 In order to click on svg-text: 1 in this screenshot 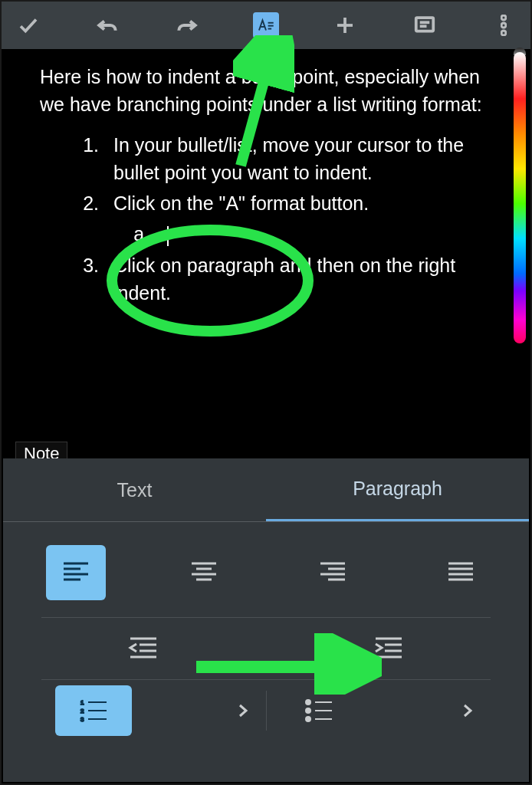, I will do `click(83, 702)`.